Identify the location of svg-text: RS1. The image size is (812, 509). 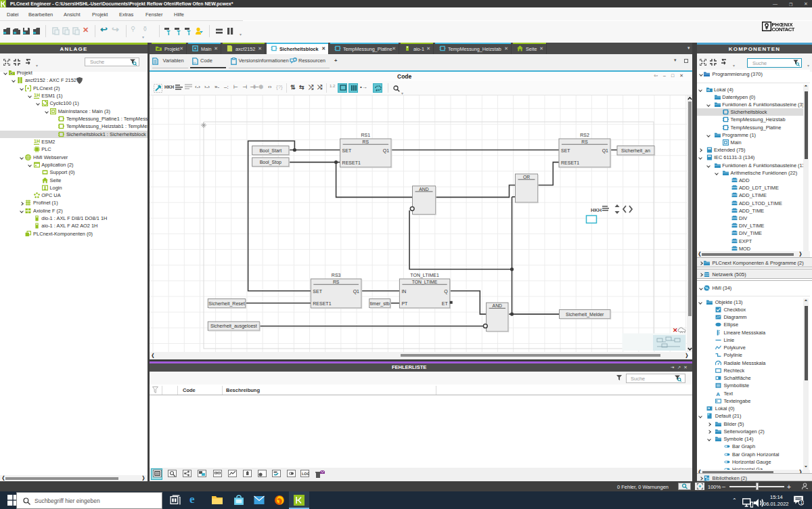
(366, 135).